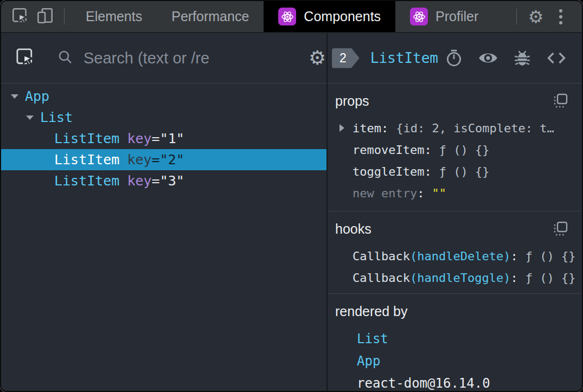 This screenshot has width=583, height=392. Describe the element at coordinates (439, 193) in the screenshot. I see `new-entry-value-input: ""` at that location.